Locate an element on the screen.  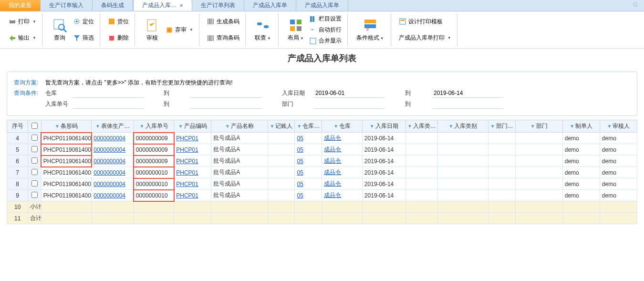
tab-bar: 我的桌面 生产订单输入 条码生成 产成品入库…✕ 生产订单列表 产成品入库单 产… is located at coordinates (322, 6).